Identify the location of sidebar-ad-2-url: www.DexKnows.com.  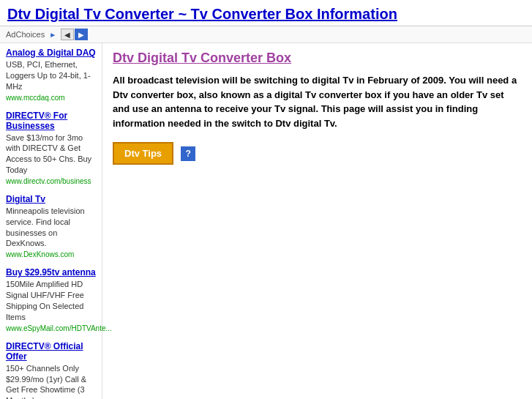
(51, 255).